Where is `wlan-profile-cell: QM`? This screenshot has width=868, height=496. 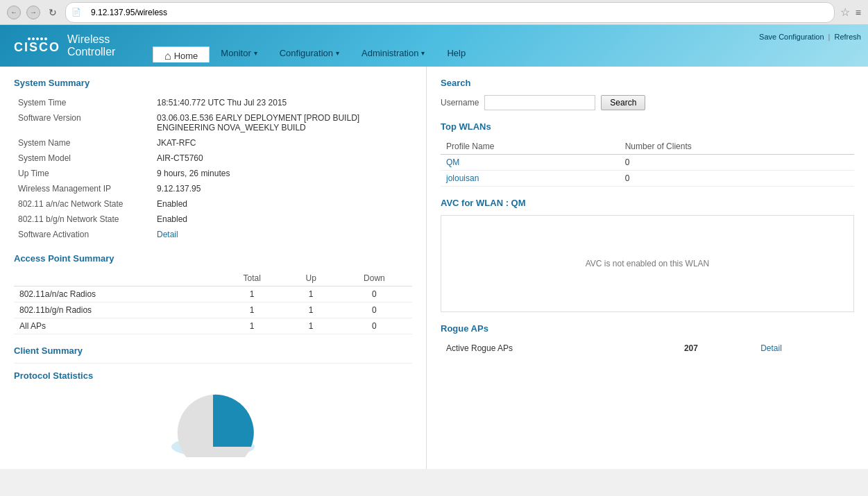 wlan-profile-cell: QM is located at coordinates (530, 162).